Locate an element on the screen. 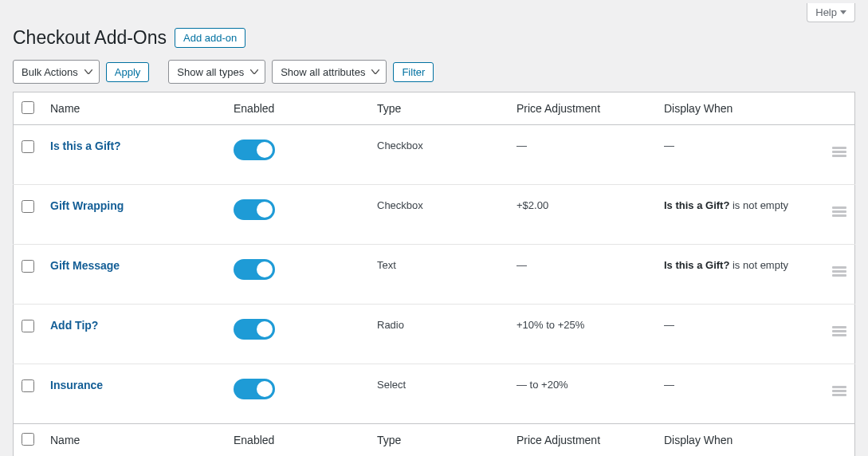 The image size is (868, 456). add-addon-button: Add add-on is located at coordinates (210, 38).